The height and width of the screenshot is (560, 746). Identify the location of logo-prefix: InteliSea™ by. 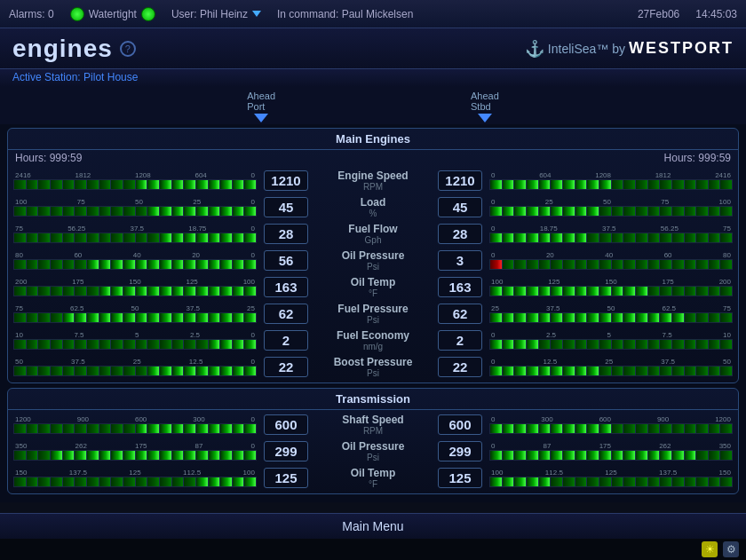
(586, 49).